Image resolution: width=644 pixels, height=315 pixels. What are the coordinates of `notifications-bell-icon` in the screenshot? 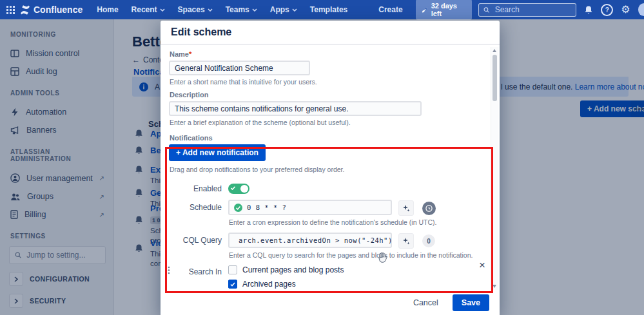 It's located at (589, 10).